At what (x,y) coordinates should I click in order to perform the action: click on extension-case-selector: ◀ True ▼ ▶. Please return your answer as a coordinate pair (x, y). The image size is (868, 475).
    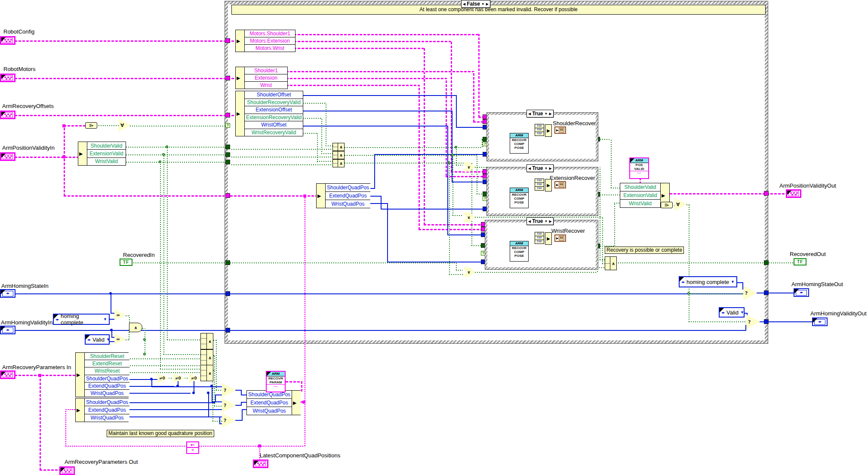
    Looking at the image, I should click on (540, 168).